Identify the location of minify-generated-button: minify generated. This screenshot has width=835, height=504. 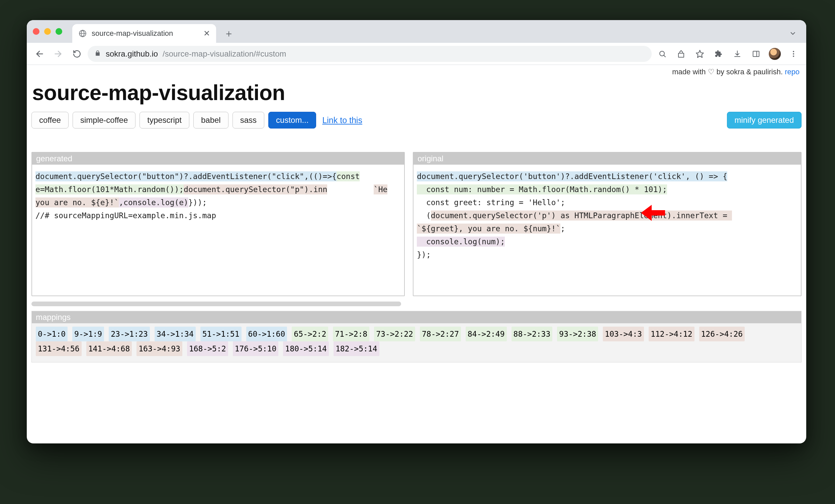
(764, 120).